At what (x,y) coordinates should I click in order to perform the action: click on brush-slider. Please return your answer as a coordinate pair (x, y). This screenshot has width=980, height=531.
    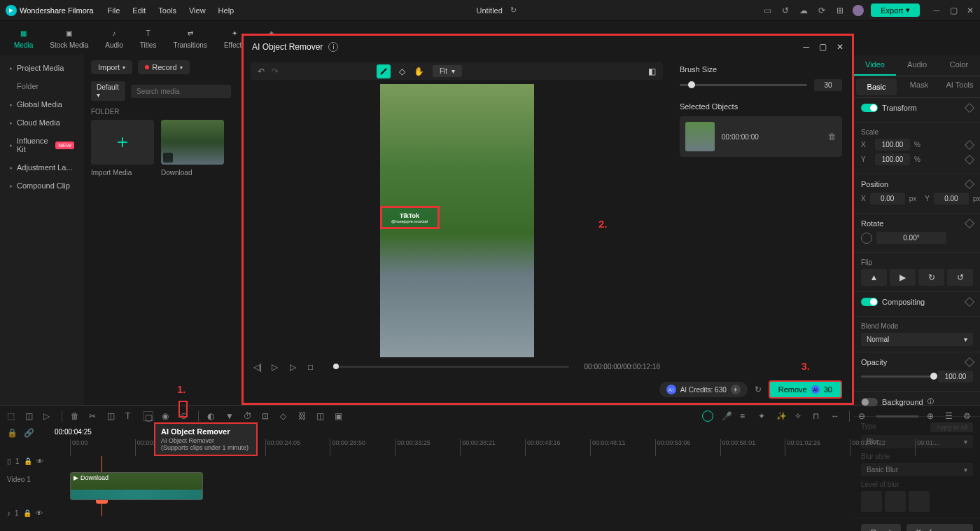
    Looking at the image, I should click on (743, 85).